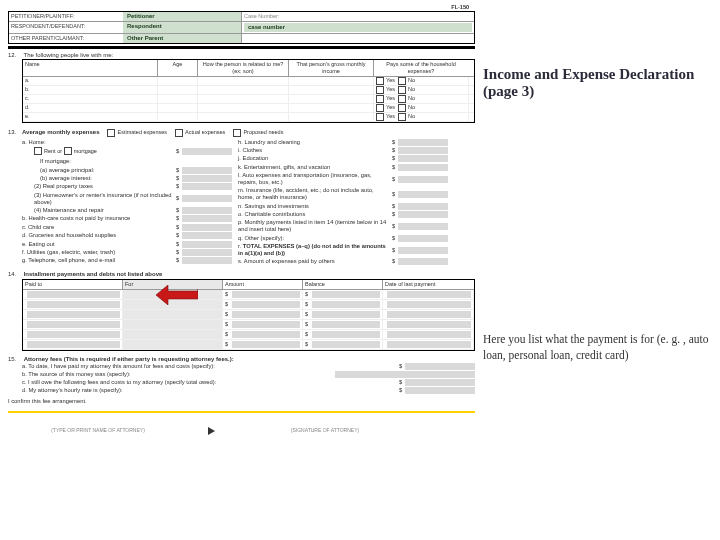 Image resolution: width=720 pixels, height=540 pixels. Describe the element at coordinates (127, 236) in the screenshot. I see `expense-row: d. Groceries and household supplies$` at that location.